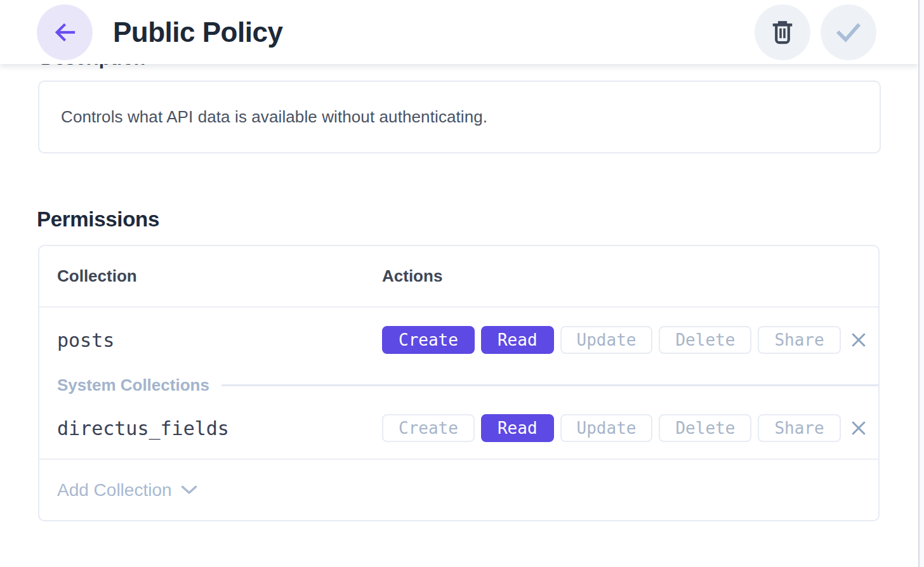 The width and height of the screenshot is (924, 567). Describe the element at coordinates (459, 340) in the screenshot. I see `table-row-posts: posts Create Read Update Delete Share` at that location.